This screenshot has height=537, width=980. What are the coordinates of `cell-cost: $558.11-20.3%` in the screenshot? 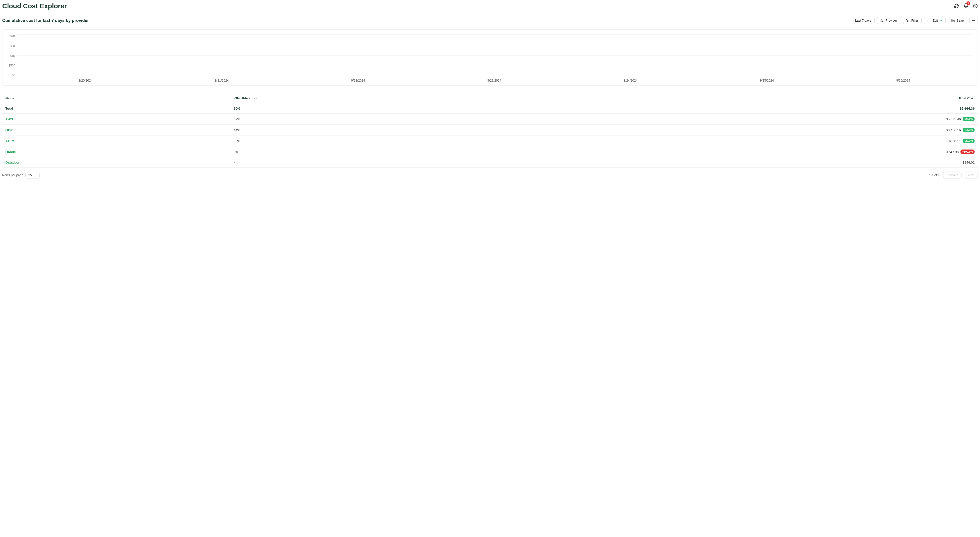 It's located at (775, 141).